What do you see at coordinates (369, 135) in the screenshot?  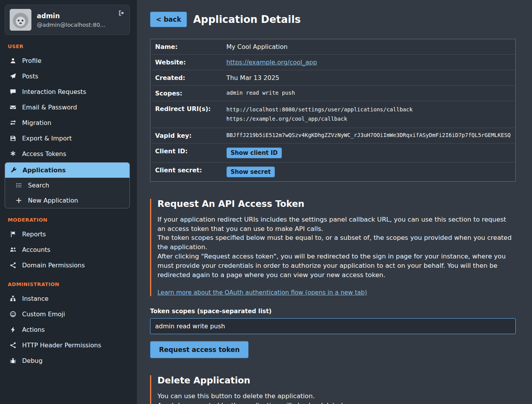 I see `detail-value: BBJffJ219b5iE512m7wQSzv4KgKDhgZZVzNyWC_r…` at bounding box center [369, 135].